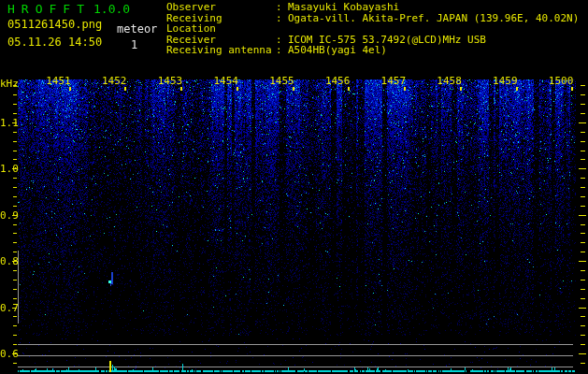 The height and width of the screenshot is (374, 588). Describe the element at coordinates (336, 80) in the screenshot. I see `time-tick-label: 1456` at that location.